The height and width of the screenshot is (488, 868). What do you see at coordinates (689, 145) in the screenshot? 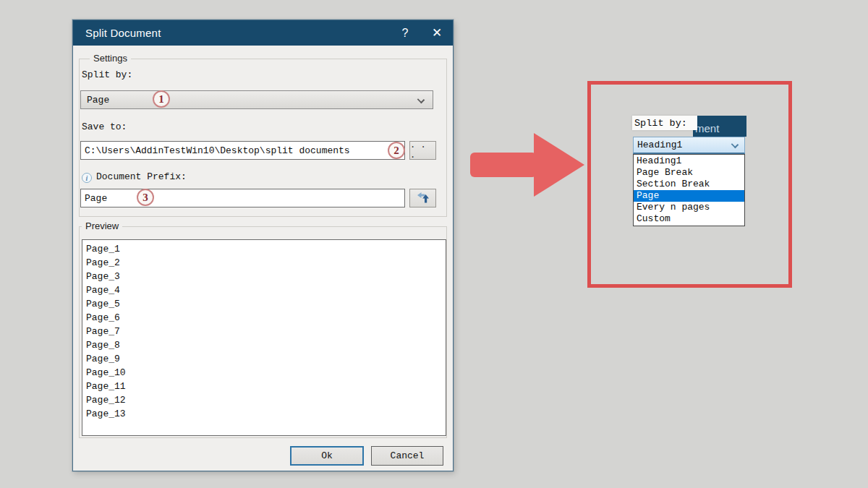
I see `callout-split-by-dropdown: Heading1` at bounding box center [689, 145].